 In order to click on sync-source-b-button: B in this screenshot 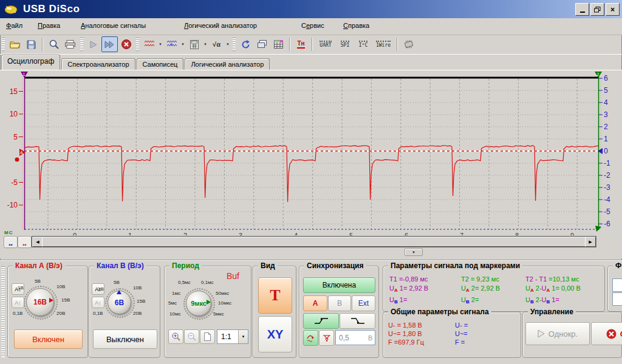, I will do `click(340, 303)`.